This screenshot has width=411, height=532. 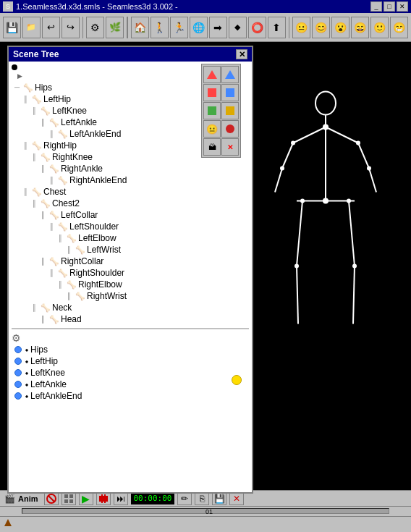 I want to click on list-item: ║ 🦴 LeftWrist, so click(x=130, y=250).